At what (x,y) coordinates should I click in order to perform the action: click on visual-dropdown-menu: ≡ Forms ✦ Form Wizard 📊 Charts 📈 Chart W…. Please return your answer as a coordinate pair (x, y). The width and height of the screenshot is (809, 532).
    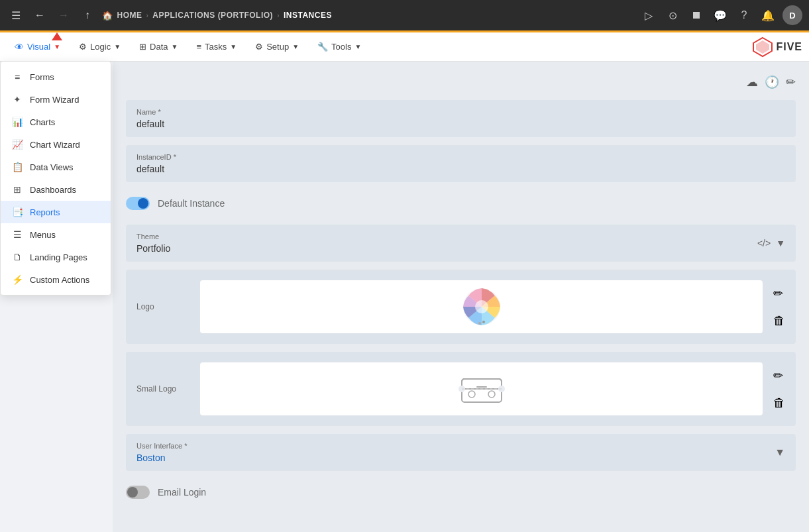
    Looking at the image, I should click on (56, 178).